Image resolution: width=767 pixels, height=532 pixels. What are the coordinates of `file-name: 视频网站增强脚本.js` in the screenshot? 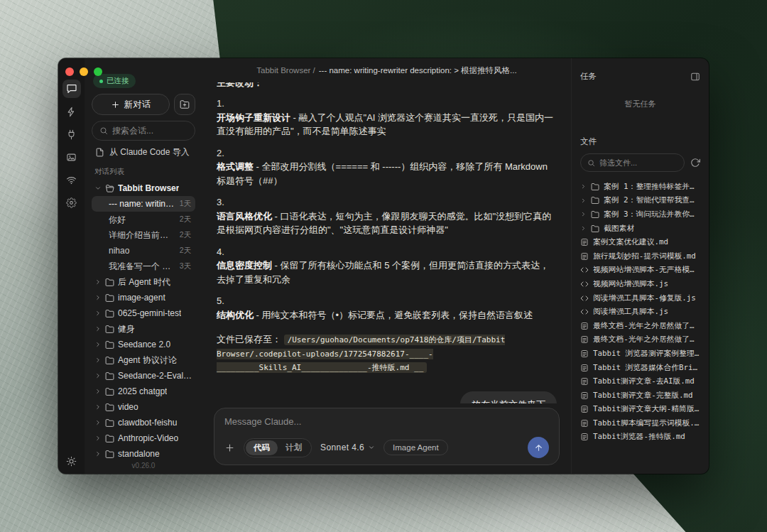 It's located at (631, 284).